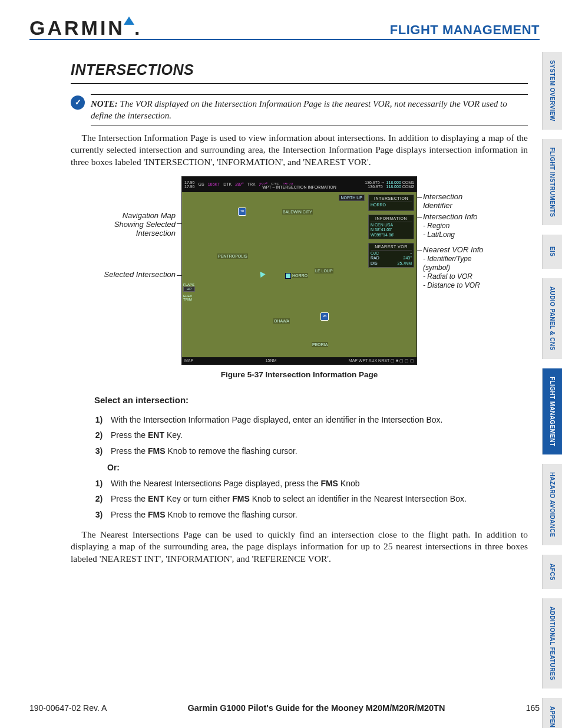  Describe the element at coordinates (173, 435) in the screenshot. I see `step-text: Key.` at that location.